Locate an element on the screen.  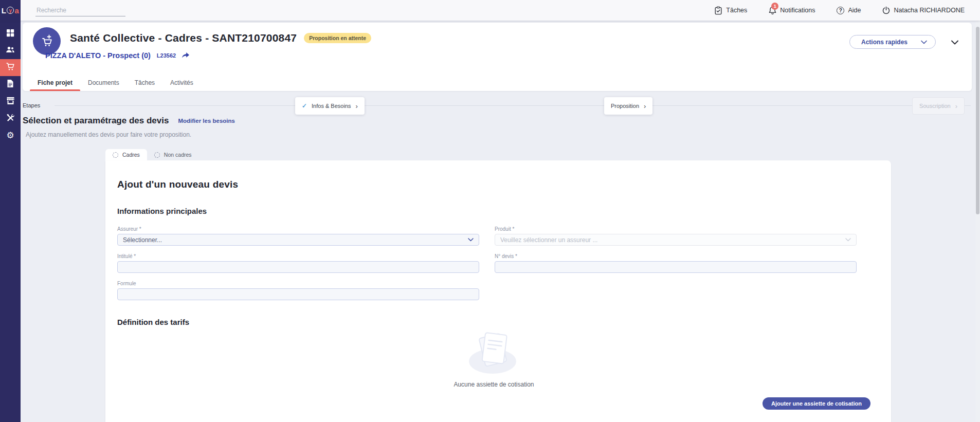
help-menu-item: ? Aide is located at coordinates (848, 10).